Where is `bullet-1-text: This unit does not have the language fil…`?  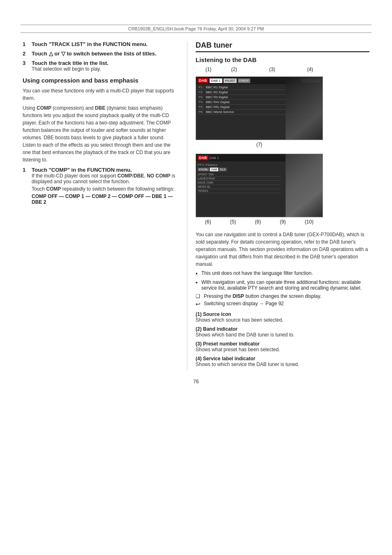
bullet-1-text: This unit does not have the language fil… is located at coordinates (257, 274).